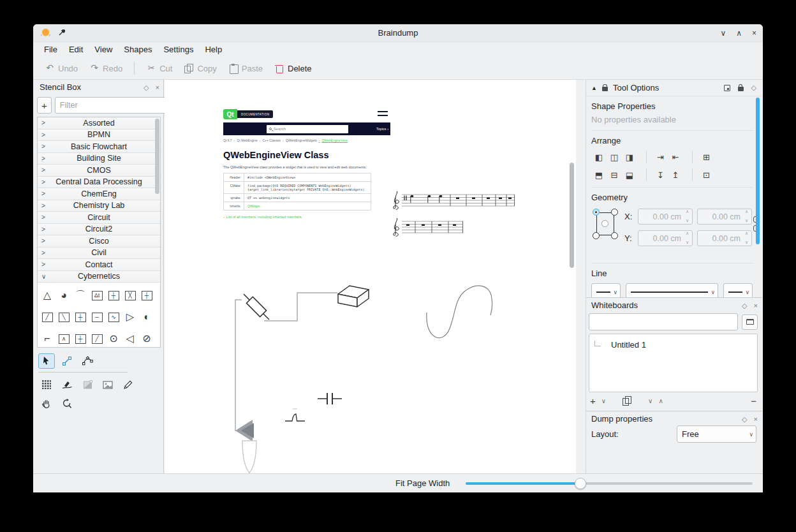 This screenshot has height=532, width=796. Describe the element at coordinates (723, 33) in the screenshot. I see `window-control-button: ∨` at that location.